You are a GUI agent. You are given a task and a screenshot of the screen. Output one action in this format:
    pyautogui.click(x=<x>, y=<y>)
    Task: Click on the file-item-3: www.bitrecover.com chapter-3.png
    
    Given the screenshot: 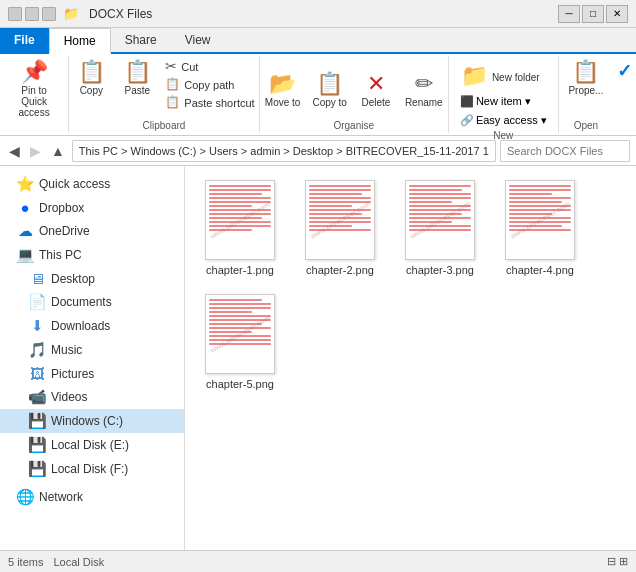 What is the action you would take?
    pyautogui.click(x=440, y=228)
    